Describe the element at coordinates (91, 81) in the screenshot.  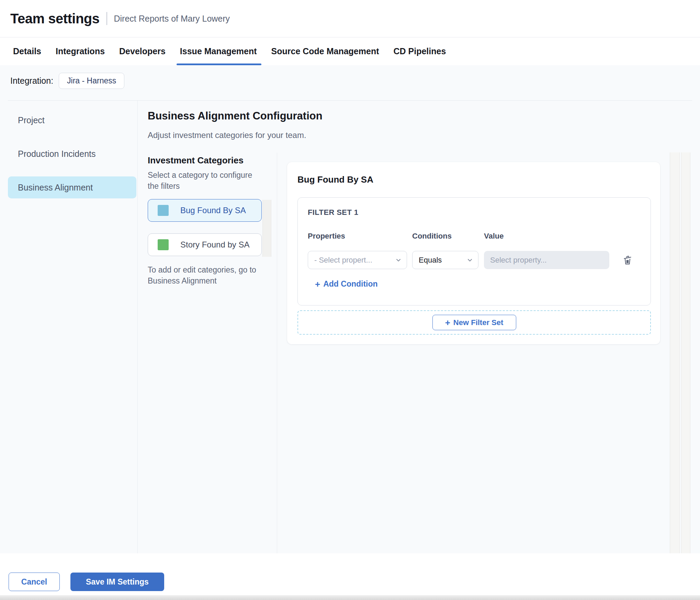
I see `integration-chip: Jira - Harness` at that location.